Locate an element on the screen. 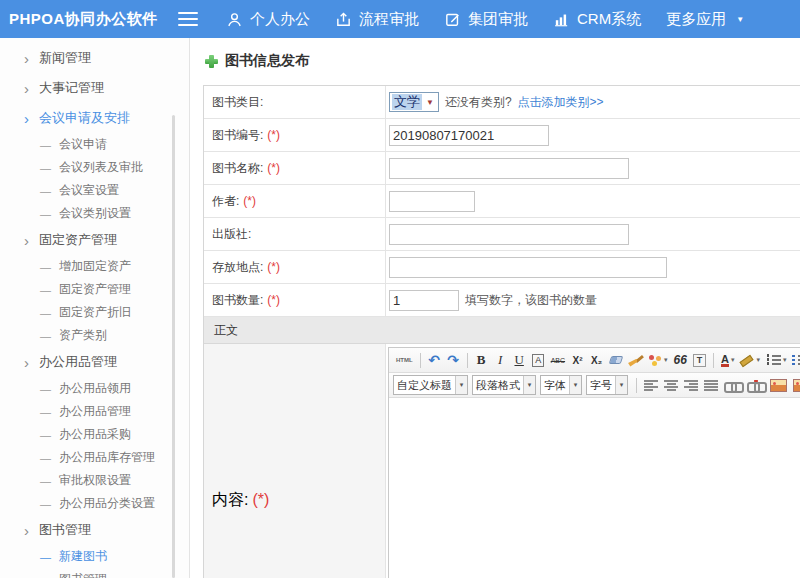  page-title: 图书信息发布 is located at coordinates (502, 61).